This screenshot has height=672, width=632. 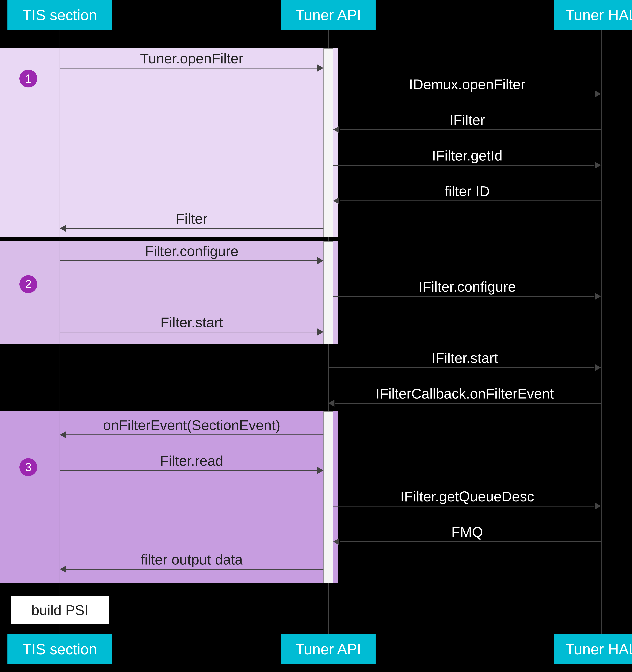 I want to click on note-build-psi: build PSI, so click(x=60, y=610).